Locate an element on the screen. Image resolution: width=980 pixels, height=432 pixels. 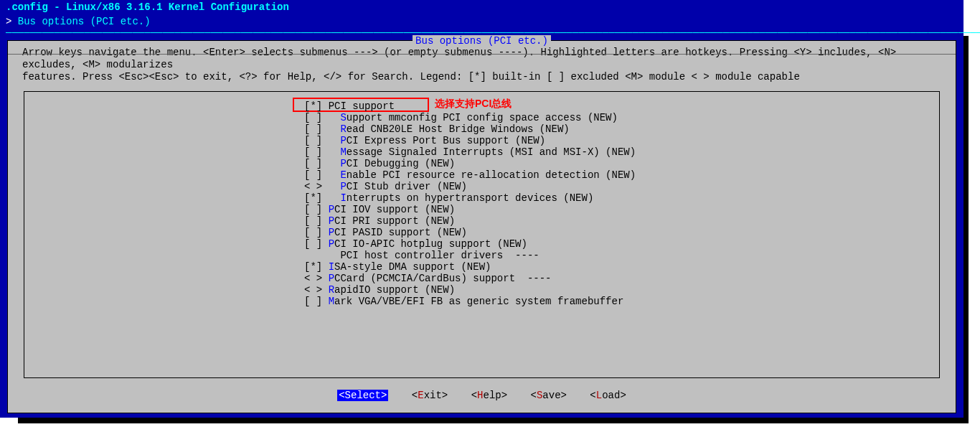
menu-item-12: [ ] PCI IO-APIC hotplug support (NEW) is located at coordinates (618, 244).